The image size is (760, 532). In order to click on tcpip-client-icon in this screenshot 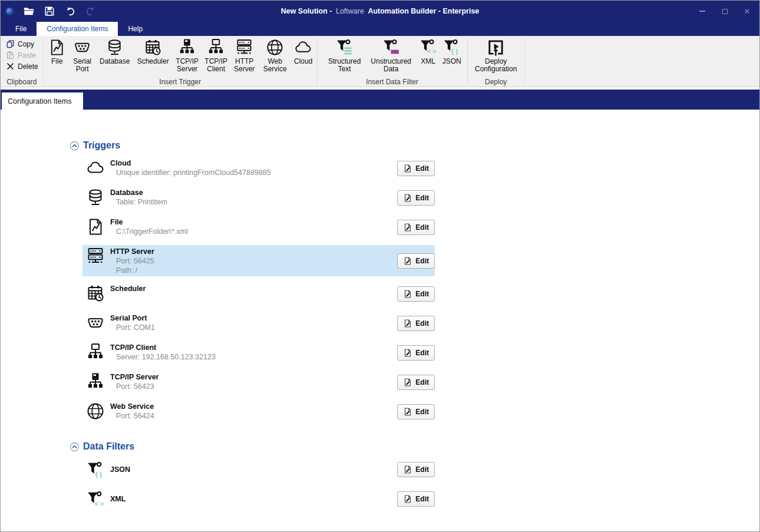, I will do `click(216, 47)`.